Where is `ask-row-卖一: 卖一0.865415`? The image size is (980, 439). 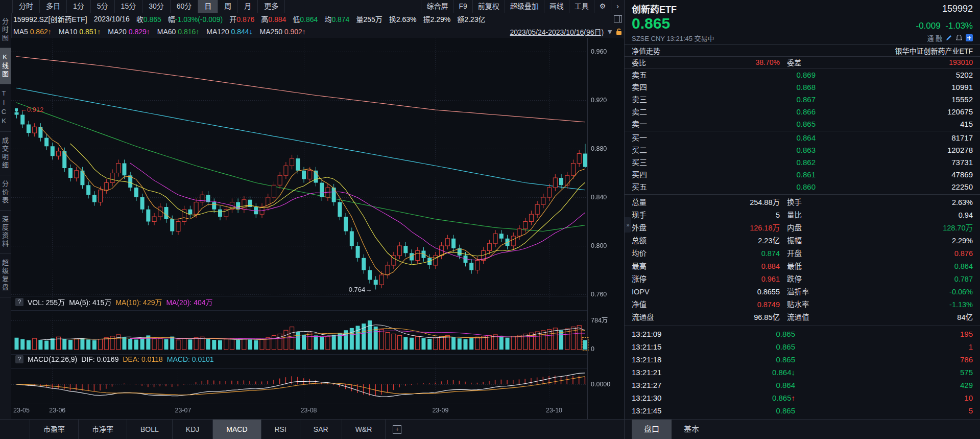
ask-row-卖一: 卖一0.865415 is located at coordinates (802, 124).